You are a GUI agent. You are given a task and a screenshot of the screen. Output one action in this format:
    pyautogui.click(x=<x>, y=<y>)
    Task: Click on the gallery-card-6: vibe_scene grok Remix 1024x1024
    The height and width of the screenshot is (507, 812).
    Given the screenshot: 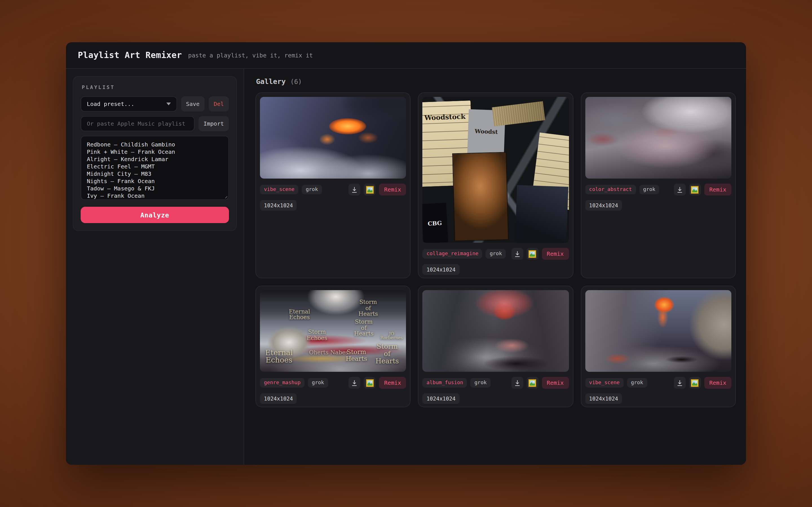 What is the action you would take?
    pyautogui.click(x=658, y=347)
    